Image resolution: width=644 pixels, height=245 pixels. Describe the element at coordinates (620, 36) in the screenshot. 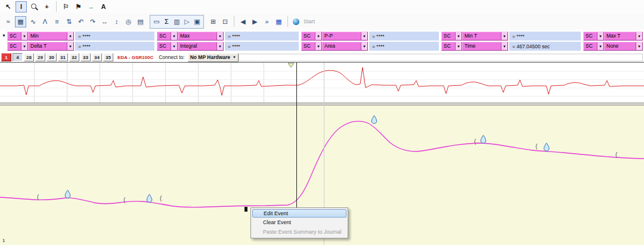

I see `function-name: Max T` at that location.